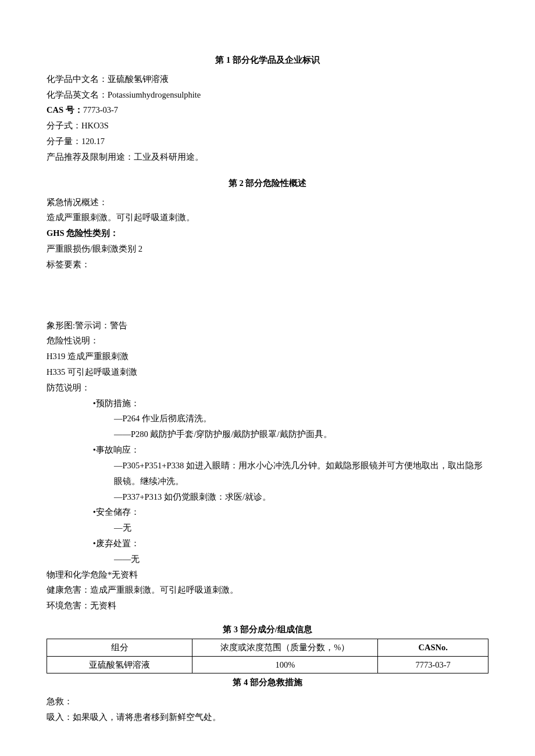  I want to click on chinese-name-value: 亚硫酸氢钾溶液, so click(138, 79).